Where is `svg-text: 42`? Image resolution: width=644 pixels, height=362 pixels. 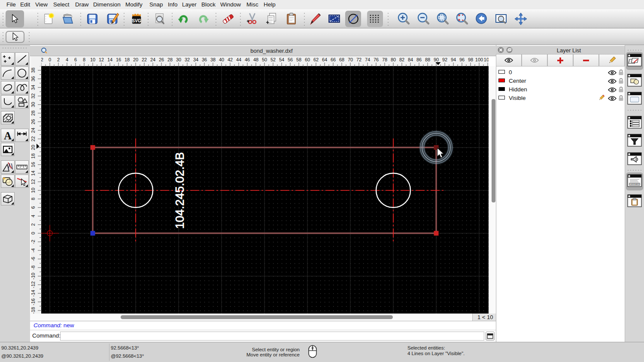 svg-text: 42 is located at coordinates (230, 60).